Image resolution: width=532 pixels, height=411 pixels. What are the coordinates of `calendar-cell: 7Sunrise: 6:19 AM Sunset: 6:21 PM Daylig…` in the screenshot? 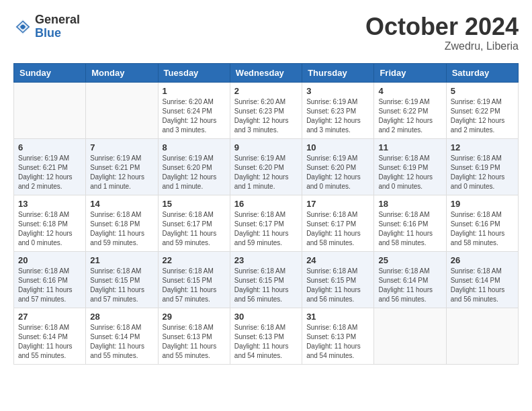 It's located at (122, 167).